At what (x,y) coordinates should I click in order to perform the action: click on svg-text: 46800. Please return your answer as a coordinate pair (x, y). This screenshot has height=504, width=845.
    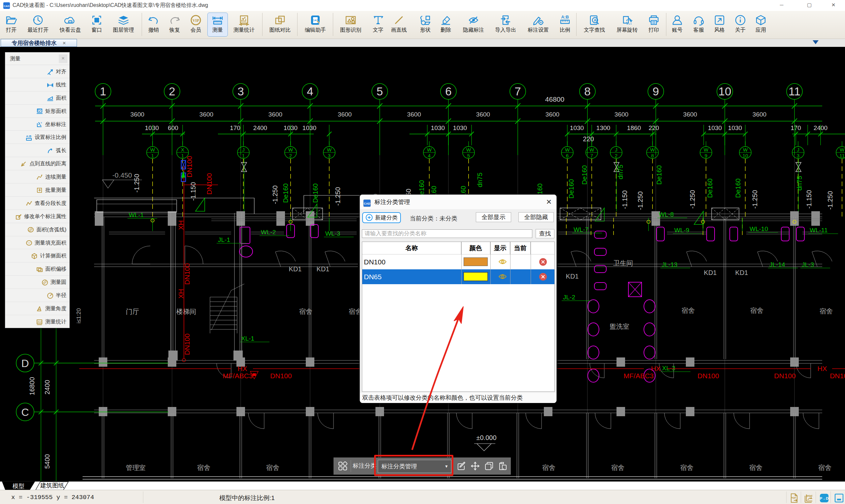
    Looking at the image, I should click on (555, 99).